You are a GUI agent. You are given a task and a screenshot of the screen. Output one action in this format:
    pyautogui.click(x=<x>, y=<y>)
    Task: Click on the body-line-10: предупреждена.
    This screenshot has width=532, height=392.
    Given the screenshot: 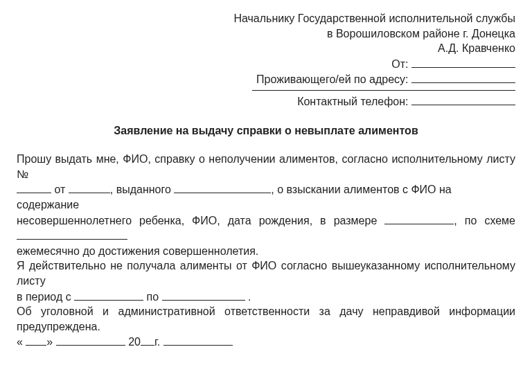 What is the action you would take?
    pyautogui.click(x=266, y=327)
    